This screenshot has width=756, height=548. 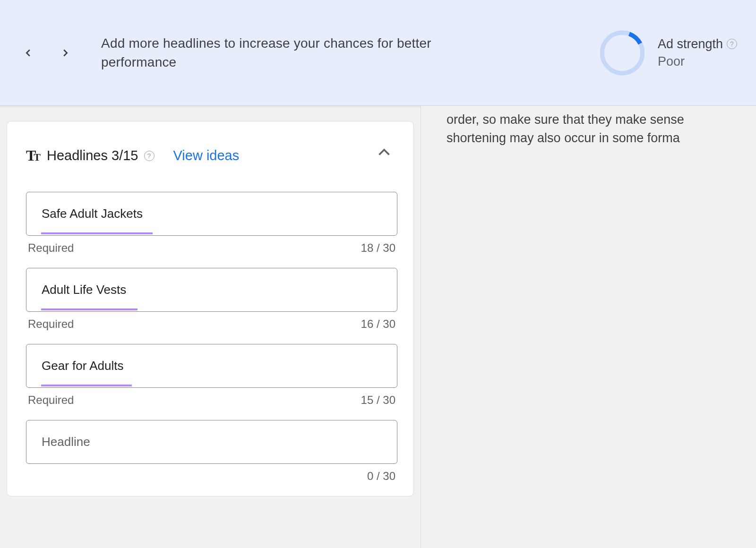 I want to click on ad-strength-block: Ad strength ? Poor, so click(x=668, y=53).